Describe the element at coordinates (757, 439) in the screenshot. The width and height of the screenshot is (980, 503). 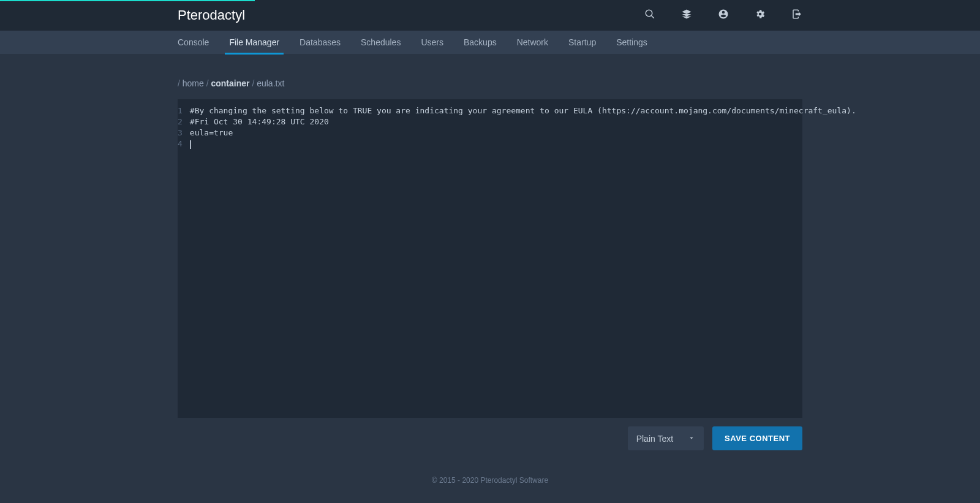
I see `save-content-button: SAVE CONTENT` at that location.